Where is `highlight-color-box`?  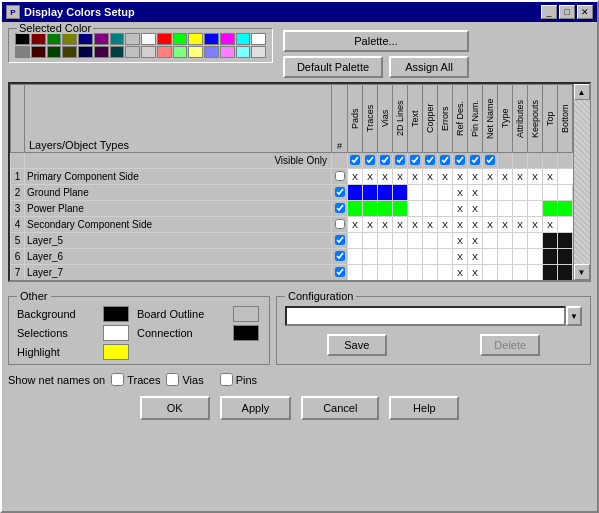
highlight-color-box is located at coordinates (116, 352).